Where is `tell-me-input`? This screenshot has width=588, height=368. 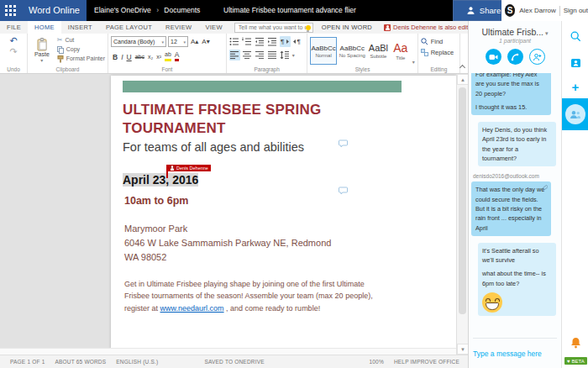 tell-me-input is located at coordinates (272, 27).